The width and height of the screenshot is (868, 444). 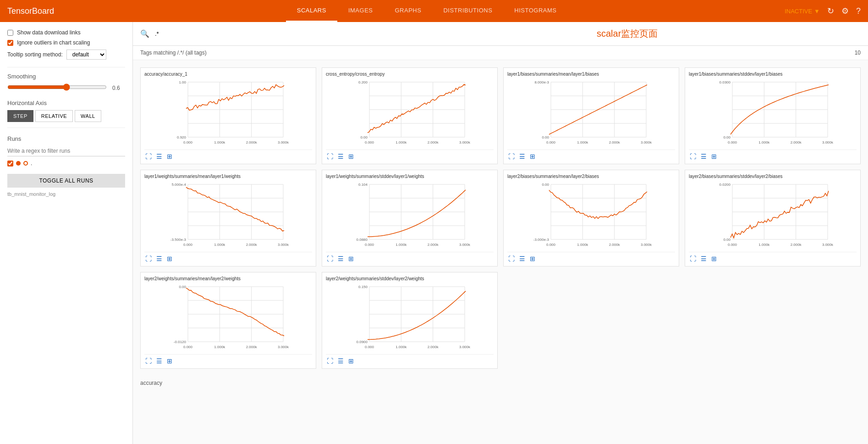 What do you see at coordinates (330, 156) in the screenshot?
I see `chart-expand-icon-1: ⛶` at bounding box center [330, 156].